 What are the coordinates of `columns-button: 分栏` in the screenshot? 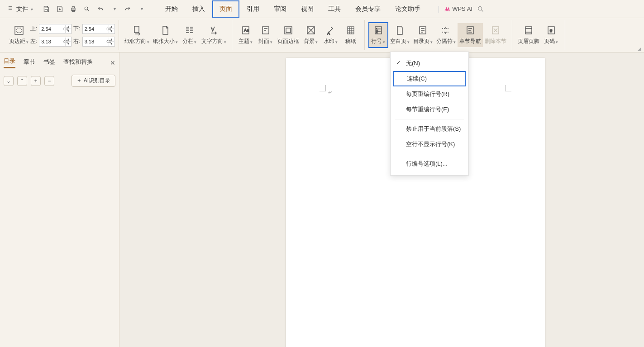 It's located at (190, 35).